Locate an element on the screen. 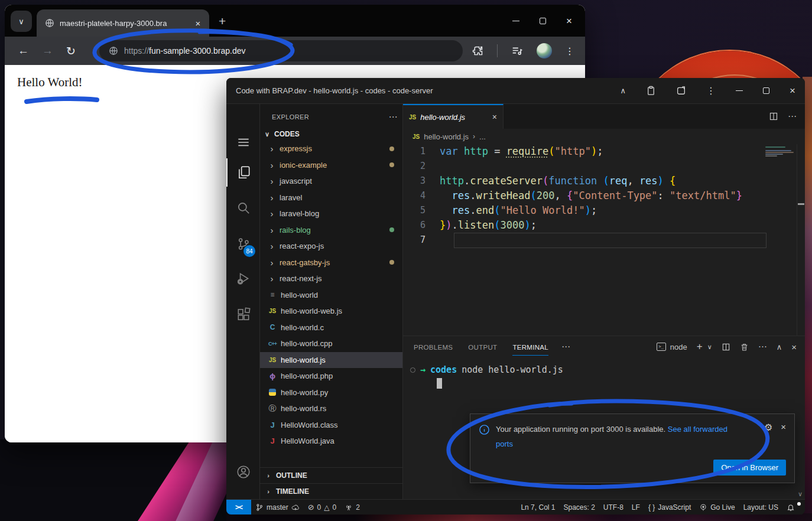 This screenshot has height=521, width=812. chevron-up-icon: ∧ is located at coordinates (623, 91).